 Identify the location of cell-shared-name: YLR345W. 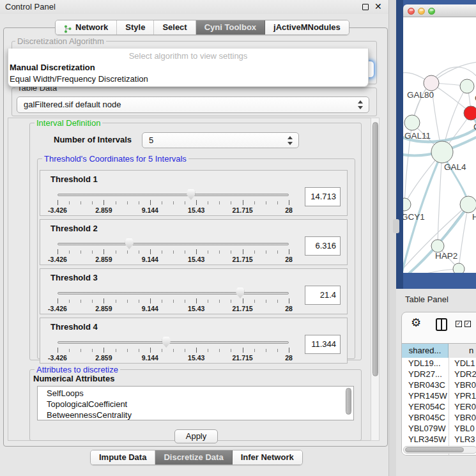
(427, 440).